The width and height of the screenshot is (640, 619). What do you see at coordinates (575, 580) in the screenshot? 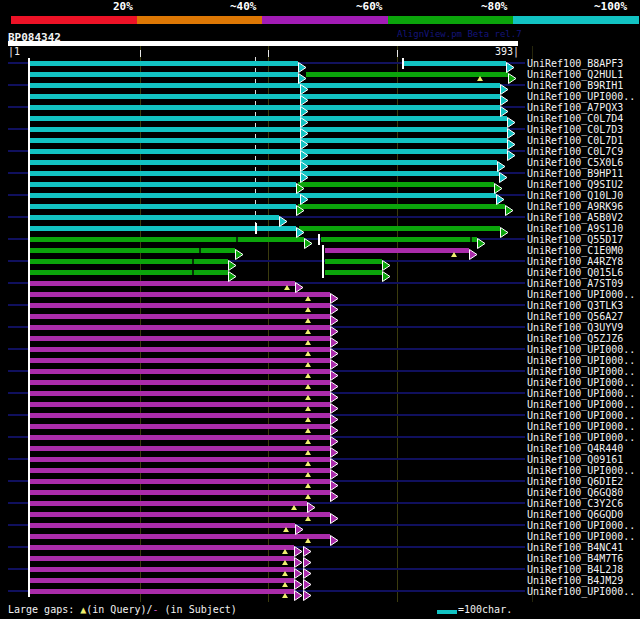
I see `subject-label: UniRef100_B4JM29` at bounding box center [575, 580].